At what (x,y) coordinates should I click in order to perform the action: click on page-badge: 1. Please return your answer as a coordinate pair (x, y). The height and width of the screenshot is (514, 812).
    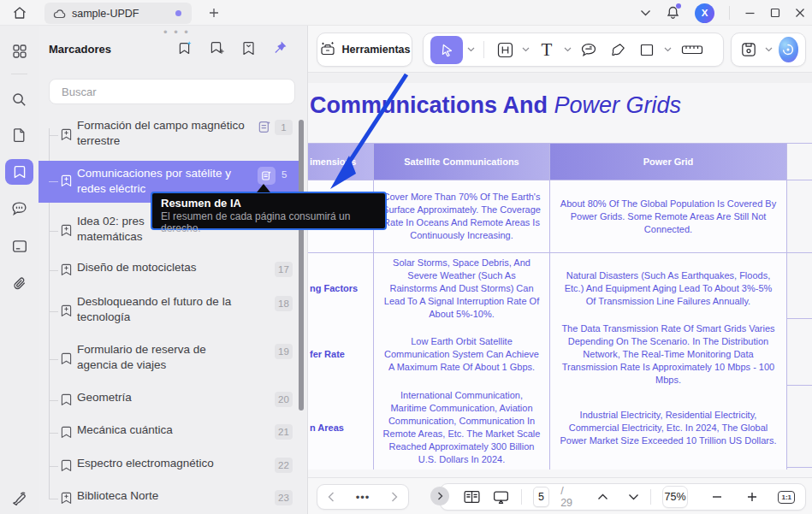
    Looking at the image, I should click on (284, 127).